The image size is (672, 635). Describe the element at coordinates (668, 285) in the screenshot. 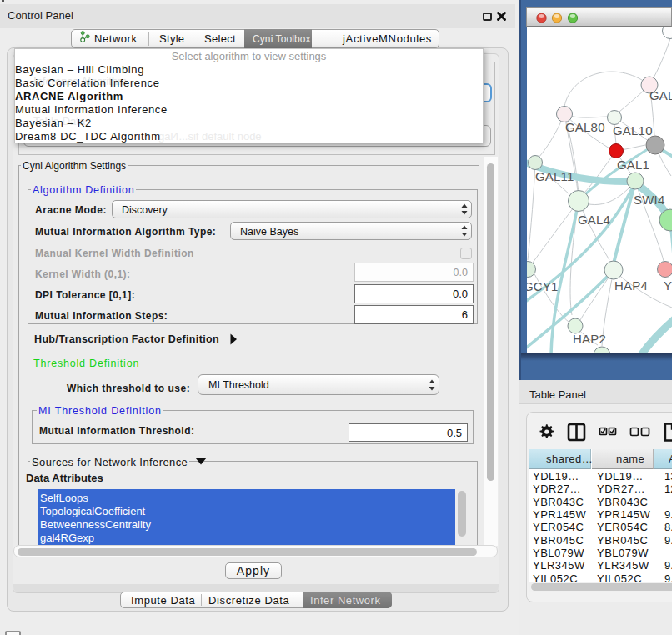

I see `svg-text: Y` at that location.